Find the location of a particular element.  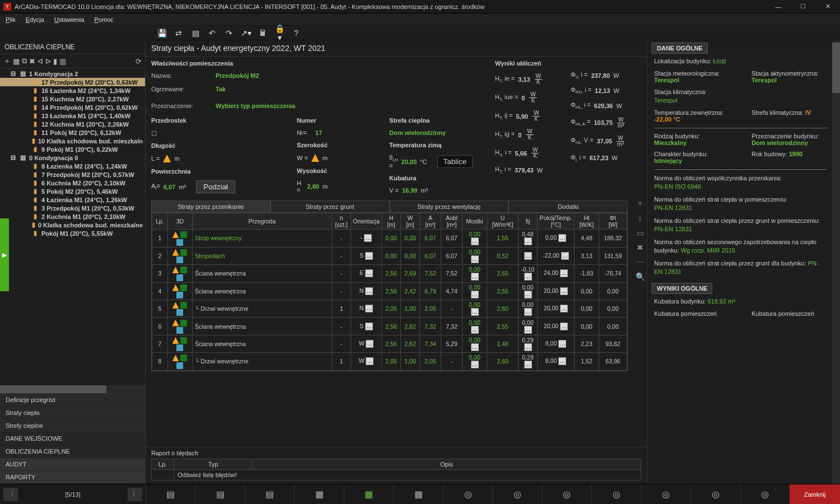

sb-icon-6: ▦ is located at coordinates (418, 494).